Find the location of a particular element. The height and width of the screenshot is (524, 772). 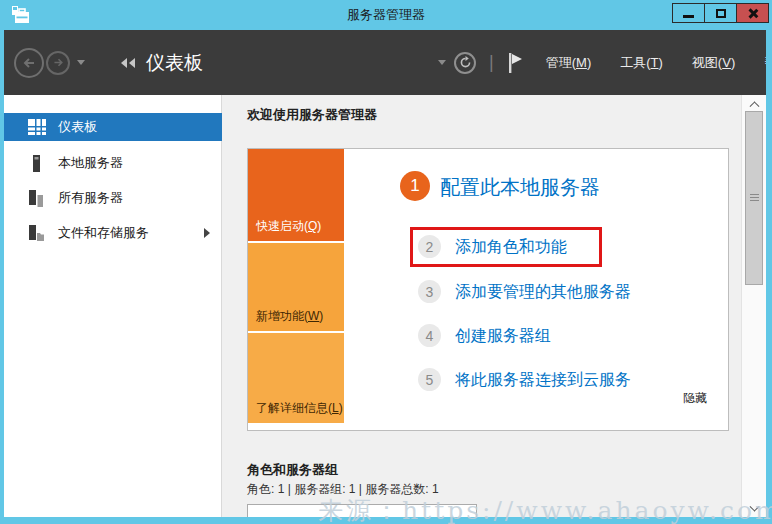

sidebar-item-label: 所有服务器 is located at coordinates (90, 198).